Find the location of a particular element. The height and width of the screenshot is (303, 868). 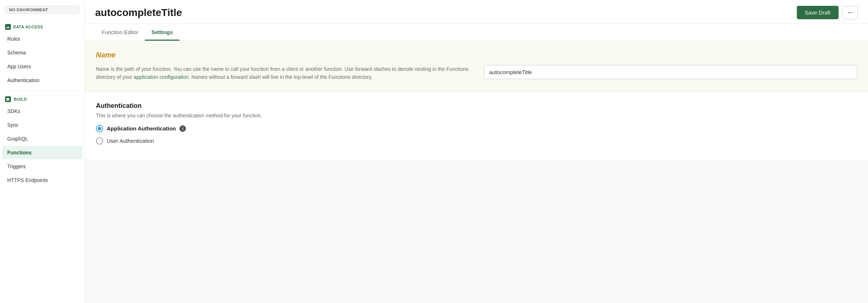

tab-settings: Settings is located at coordinates (162, 32).